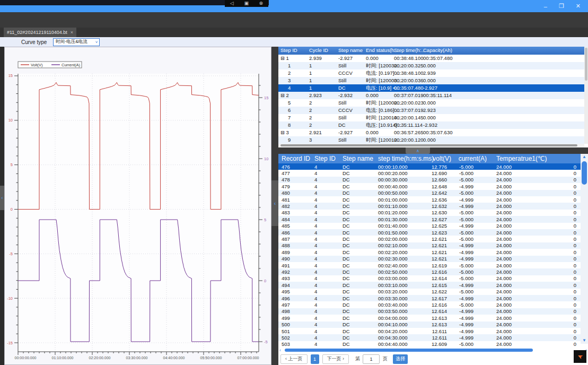 This screenshot has height=365, width=588. I want to click on step-row: 41DC电压: [10.9] <...00:35:07.480-2.927, so click(432, 88).